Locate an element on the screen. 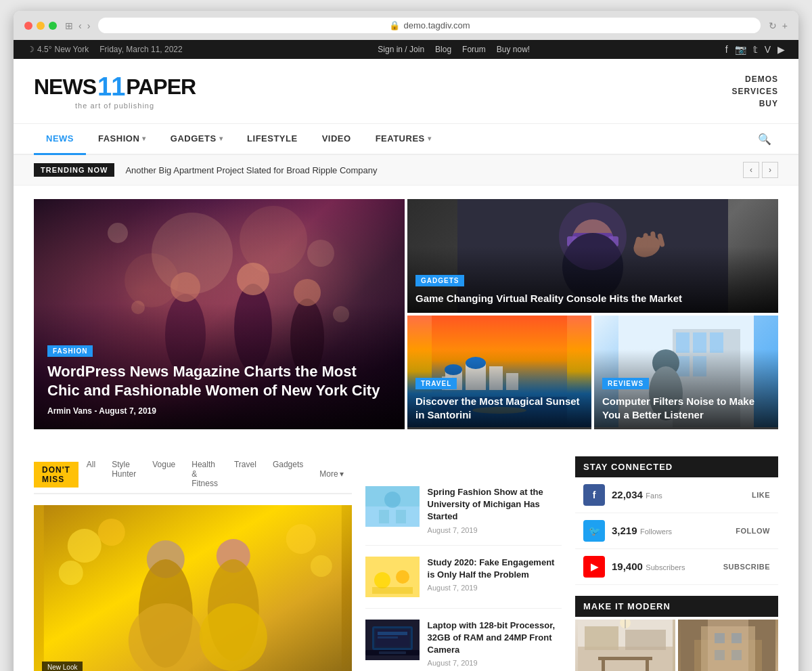 The width and height of the screenshot is (812, 671). twitter-social-row: 🐦 3,219 Followers FOLLOW is located at coordinates (677, 531).